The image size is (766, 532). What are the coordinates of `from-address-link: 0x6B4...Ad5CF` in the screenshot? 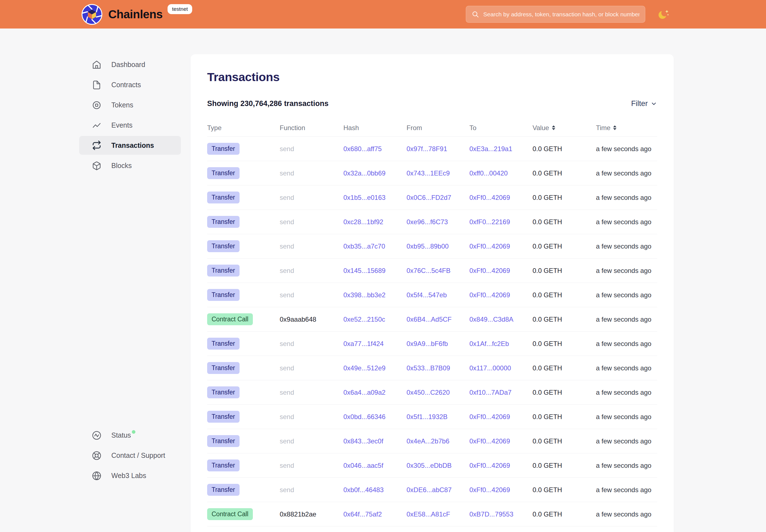 It's located at (429, 319).